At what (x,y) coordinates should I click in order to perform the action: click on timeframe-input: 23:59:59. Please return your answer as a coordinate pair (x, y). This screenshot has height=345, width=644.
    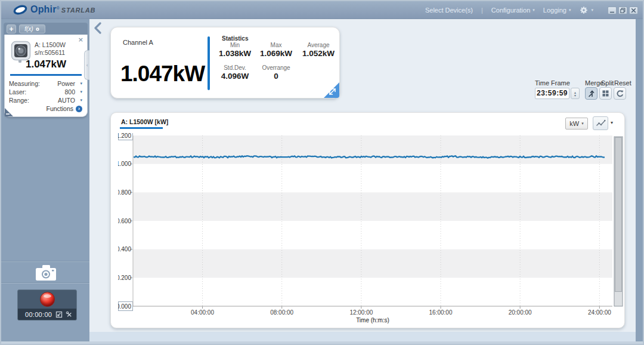
    Looking at the image, I should click on (552, 93).